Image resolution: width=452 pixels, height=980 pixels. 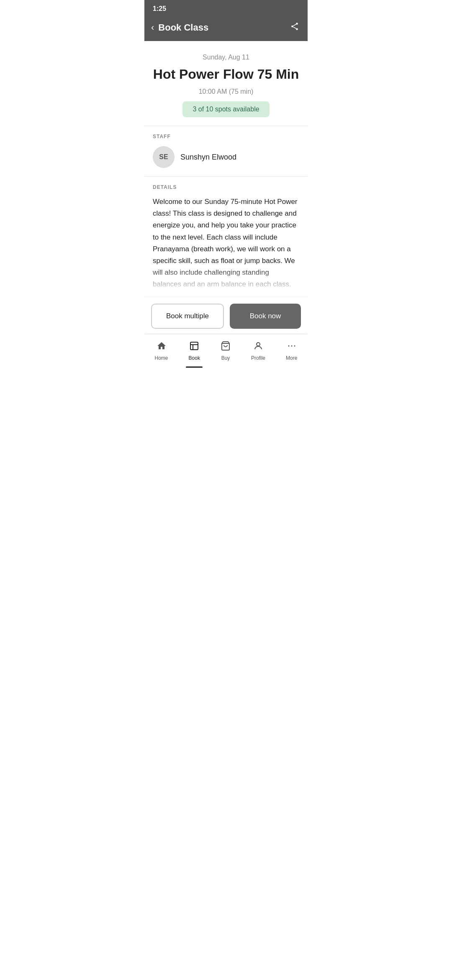 I want to click on class-name: Hot Power Flow 75 Min, so click(x=226, y=74).